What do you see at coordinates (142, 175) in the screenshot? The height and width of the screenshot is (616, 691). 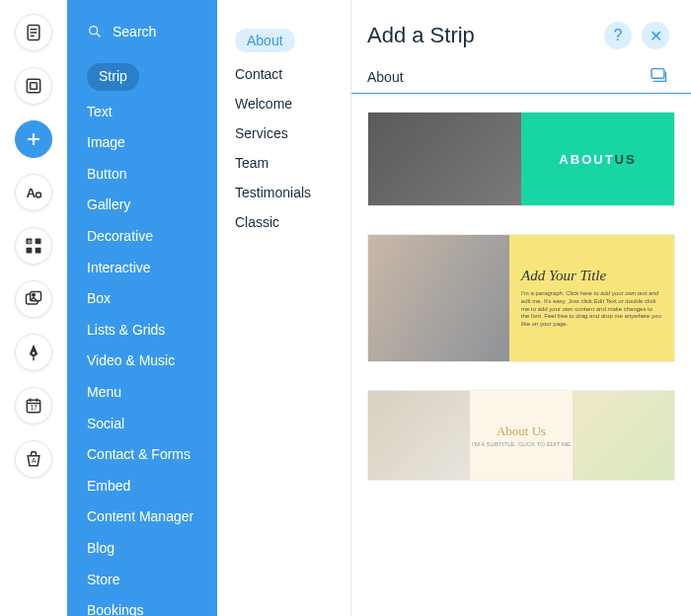 I see `category-button: Button` at bounding box center [142, 175].